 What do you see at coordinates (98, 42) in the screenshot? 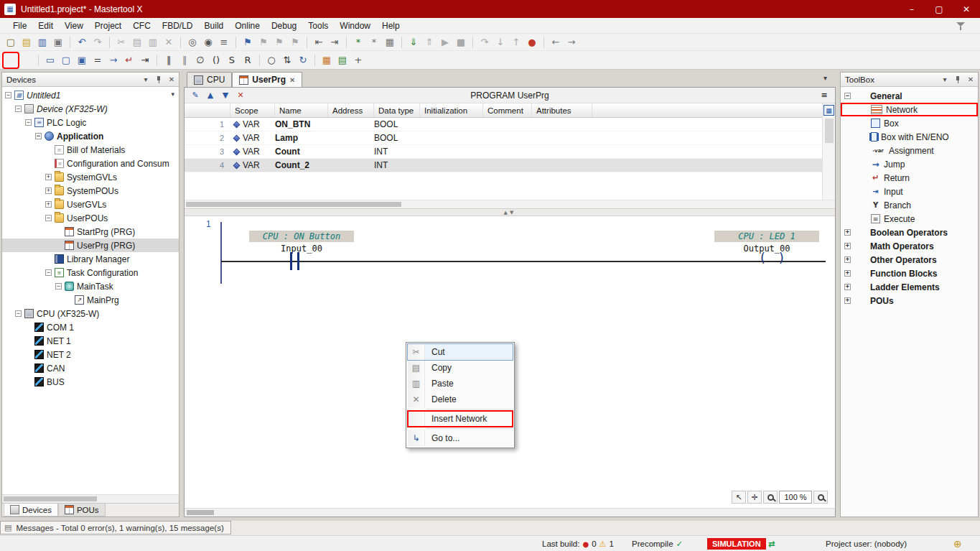
I see `redo-icon: ↷` at bounding box center [98, 42].